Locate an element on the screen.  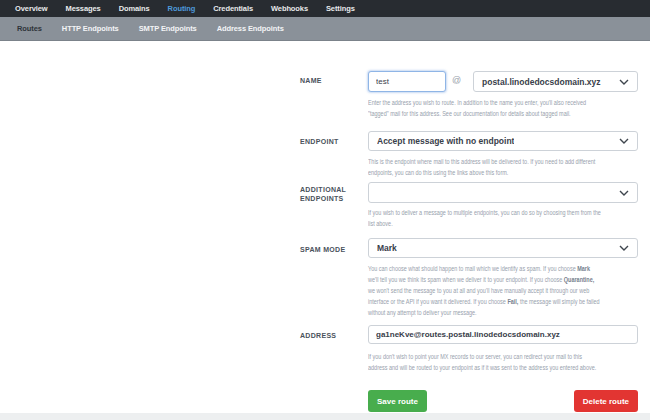
subnav-routes: Routes is located at coordinates (30, 28).